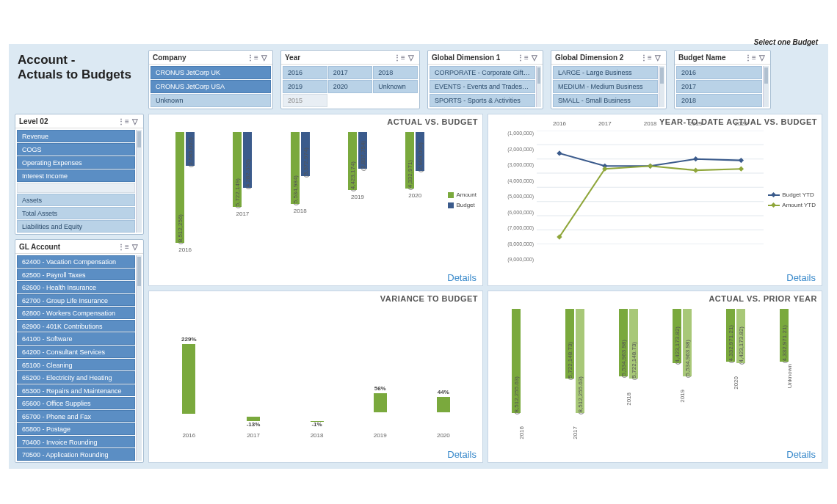 The height and width of the screenshot is (504, 837). What do you see at coordinates (605, 101) in the screenshot?
I see `slicer-item: SMALL - Small Business` at bounding box center [605, 101].